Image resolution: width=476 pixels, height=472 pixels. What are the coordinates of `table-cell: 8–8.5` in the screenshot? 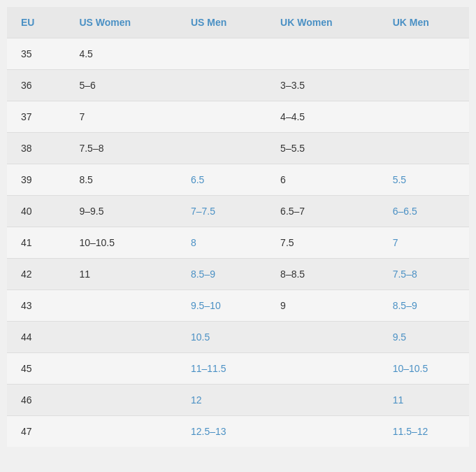 It's located at (323, 274).